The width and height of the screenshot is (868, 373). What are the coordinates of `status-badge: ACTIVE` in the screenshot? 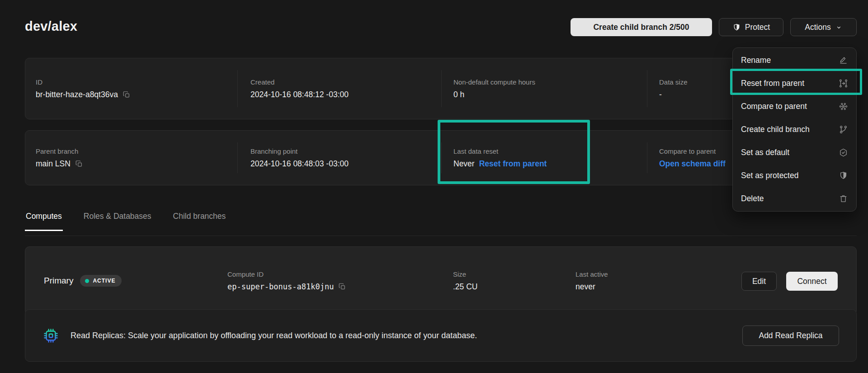 It's located at (101, 281).